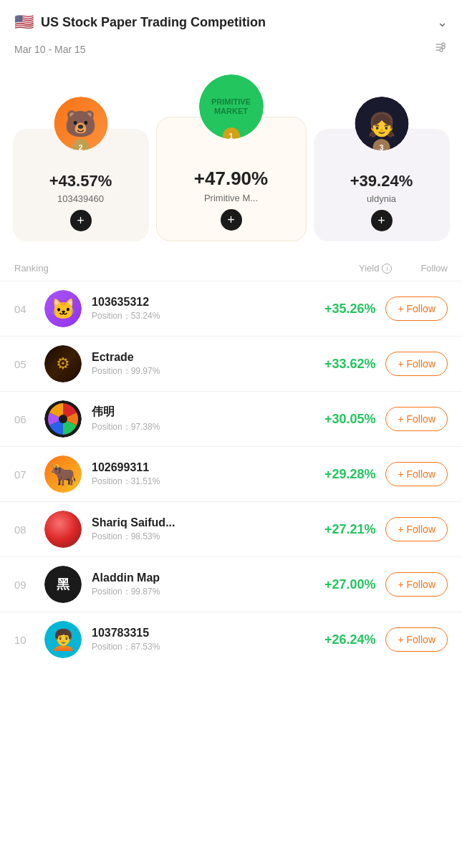  What do you see at coordinates (24, 364) in the screenshot?
I see `rank-number: 05` at bounding box center [24, 364].